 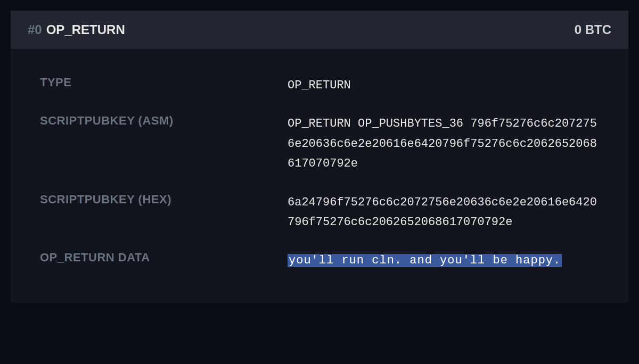 I want to click on value-type: OP_RETURN, so click(x=443, y=85).